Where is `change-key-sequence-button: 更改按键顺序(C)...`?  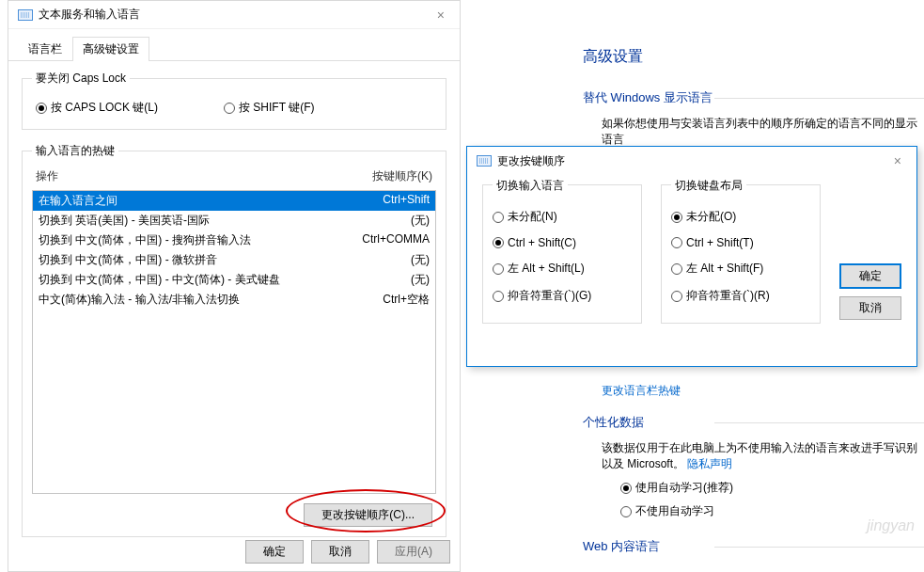
change-key-sequence-button: 更改按键顺序(C)... is located at coordinates (368, 516).